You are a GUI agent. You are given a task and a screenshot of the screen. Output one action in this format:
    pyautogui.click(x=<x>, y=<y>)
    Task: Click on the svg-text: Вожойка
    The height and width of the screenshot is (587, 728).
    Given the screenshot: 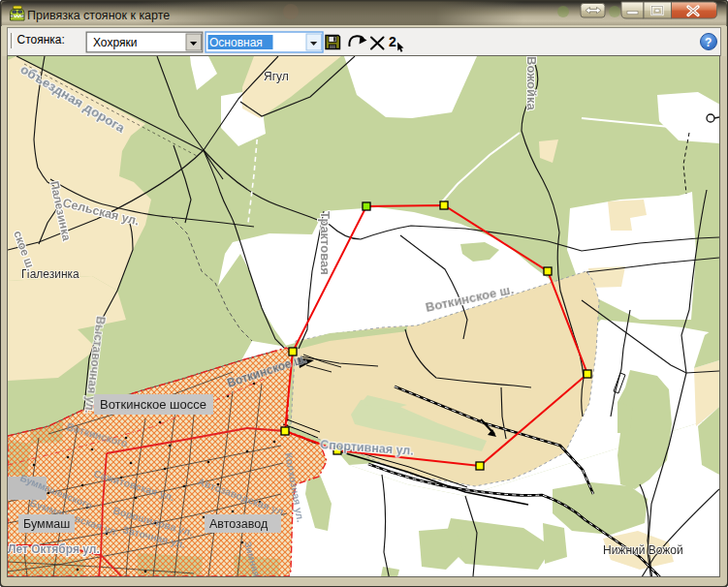 What is the action you would take?
    pyautogui.click(x=531, y=83)
    